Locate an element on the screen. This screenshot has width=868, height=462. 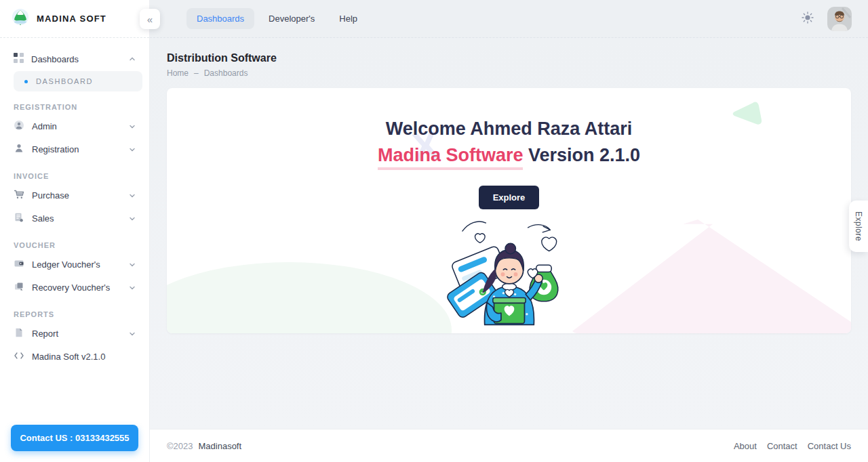
invoice-icon is located at coordinates (19, 218).